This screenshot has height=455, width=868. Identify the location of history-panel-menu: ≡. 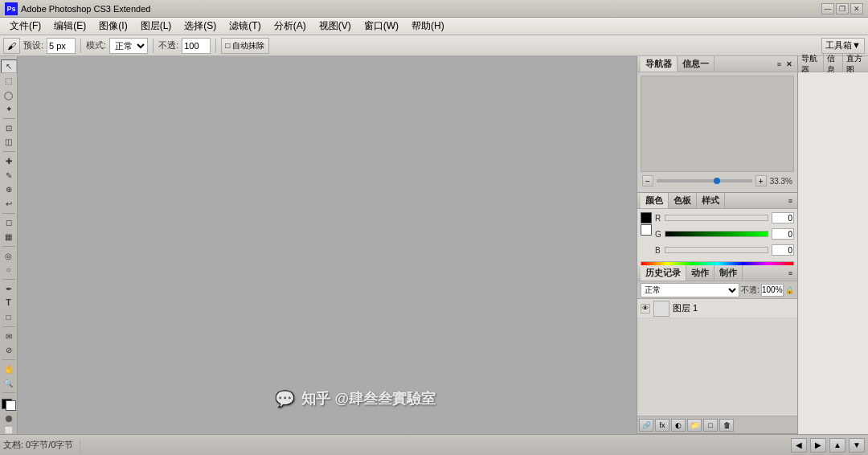
(791, 273).